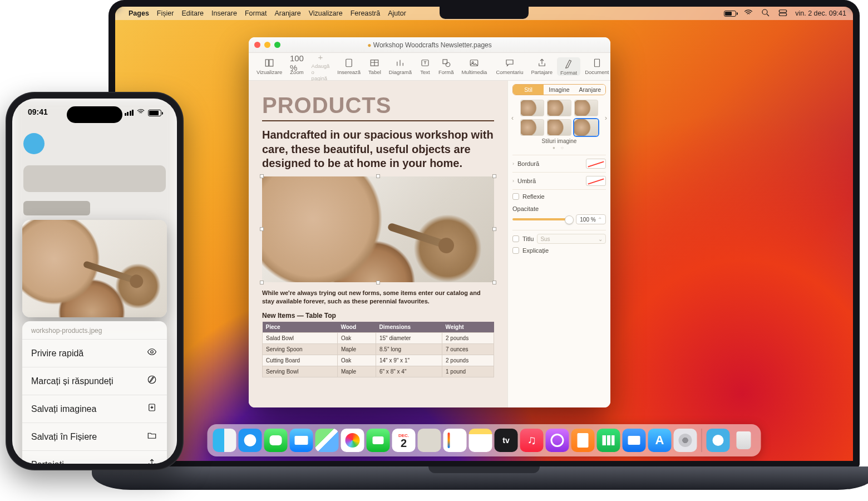  I want to click on dock-trash-icon, so click(744, 440).